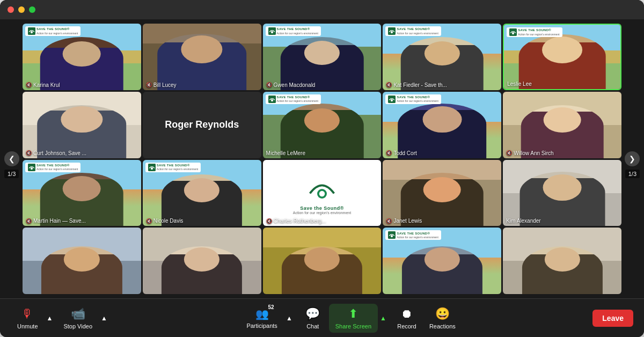 Image resolution: width=644 pixels, height=337 pixels. I want to click on reactions-label: Reactions, so click(442, 326).